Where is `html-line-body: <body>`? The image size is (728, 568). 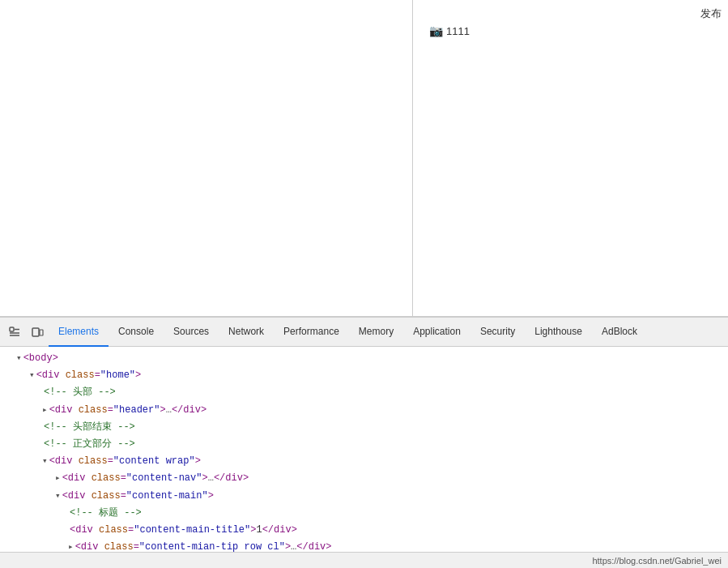
html-line-body: <body> is located at coordinates (364, 358).